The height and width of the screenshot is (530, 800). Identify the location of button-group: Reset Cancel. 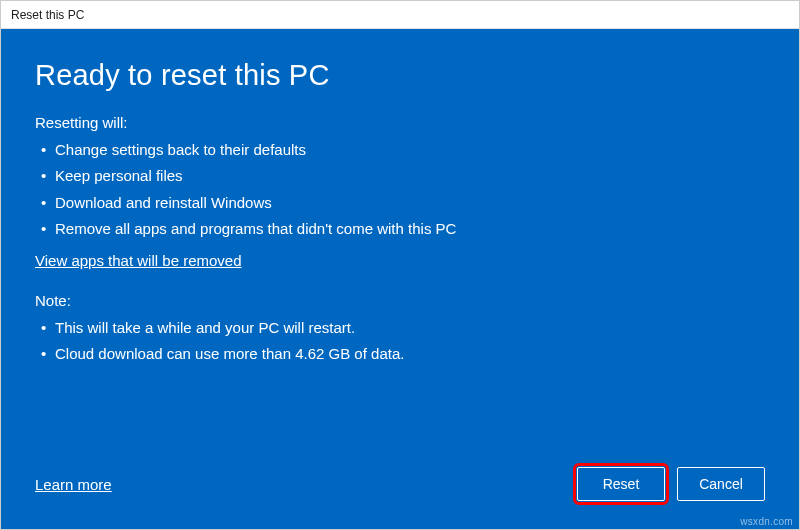
(671, 484).